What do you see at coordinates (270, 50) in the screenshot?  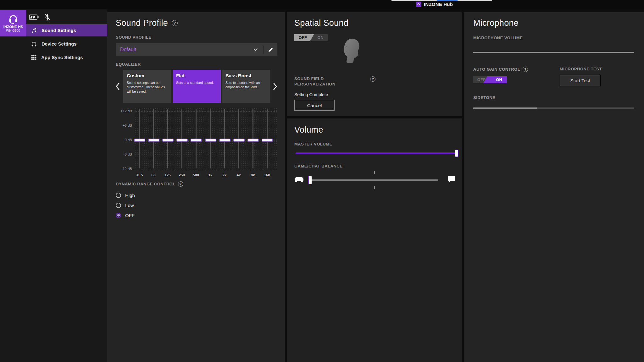 I see `pencil-icon` at bounding box center [270, 50].